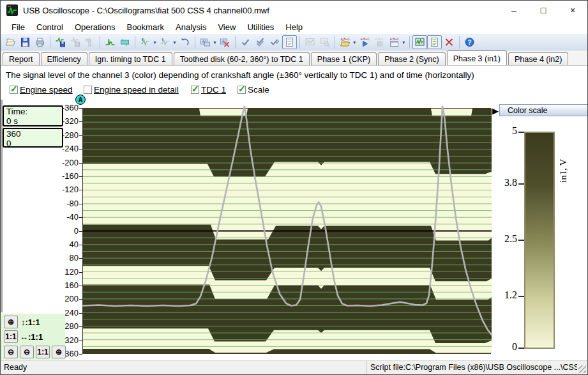 The image size is (588, 375). Describe the element at coordinates (72, 326) in the screenshot. I see `y-axis-label: 280` at that location.